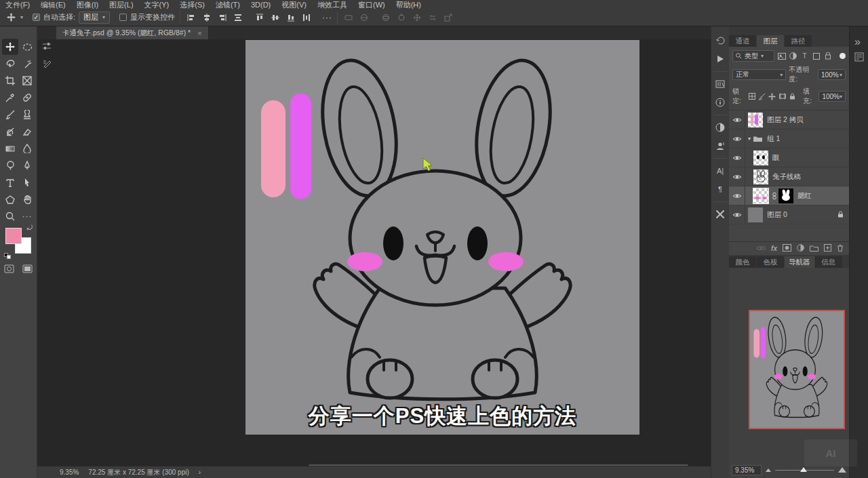 This screenshot has width=868, height=478. What do you see at coordinates (829, 262) in the screenshot?
I see `panel-tab-信息: 信息` at bounding box center [829, 262].